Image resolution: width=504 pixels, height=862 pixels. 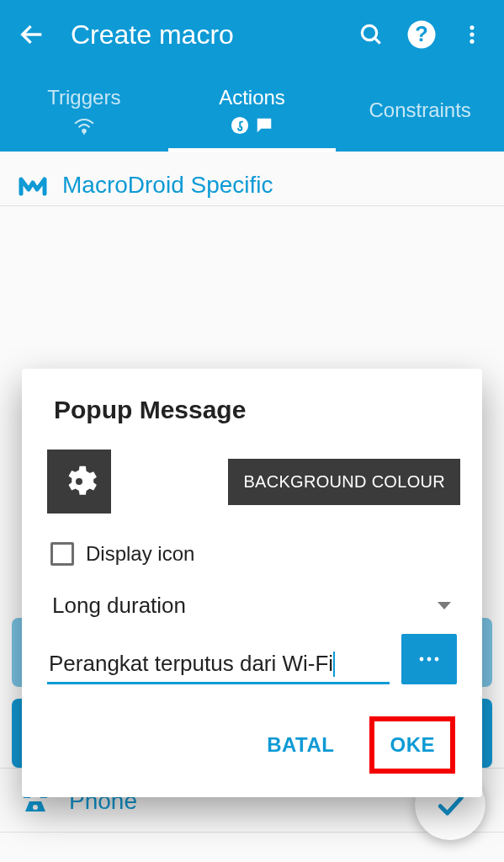 What do you see at coordinates (429, 659) in the screenshot?
I see `ellipsis-icon` at bounding box center [429, 659].